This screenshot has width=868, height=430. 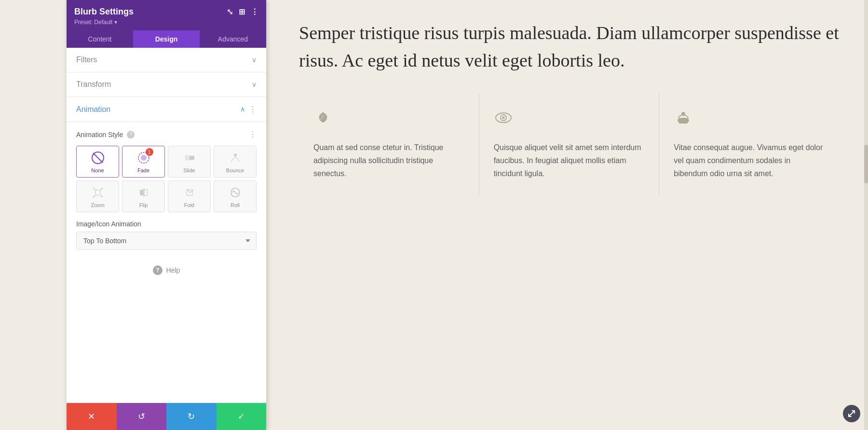 What do you see at coordinates (97, 205) in the screenshot?
I see `anim-zoom-label: Zoom` at bounding box center [97, 205].